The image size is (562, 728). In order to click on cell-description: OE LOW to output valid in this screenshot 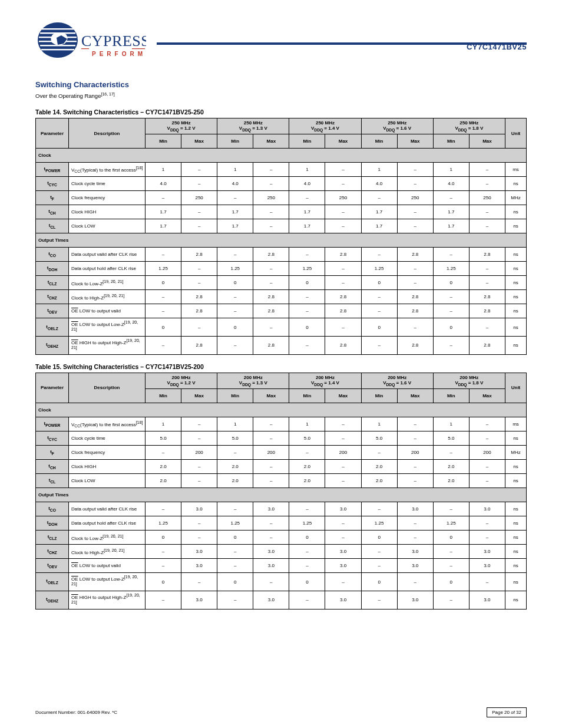, I will do `click(107, 566)`.